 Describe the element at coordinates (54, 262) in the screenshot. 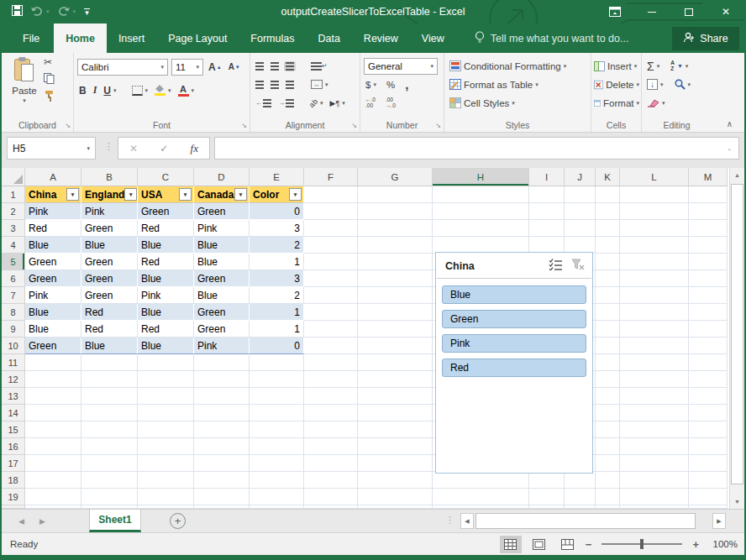

I see `cell-A5: Green` at that location.